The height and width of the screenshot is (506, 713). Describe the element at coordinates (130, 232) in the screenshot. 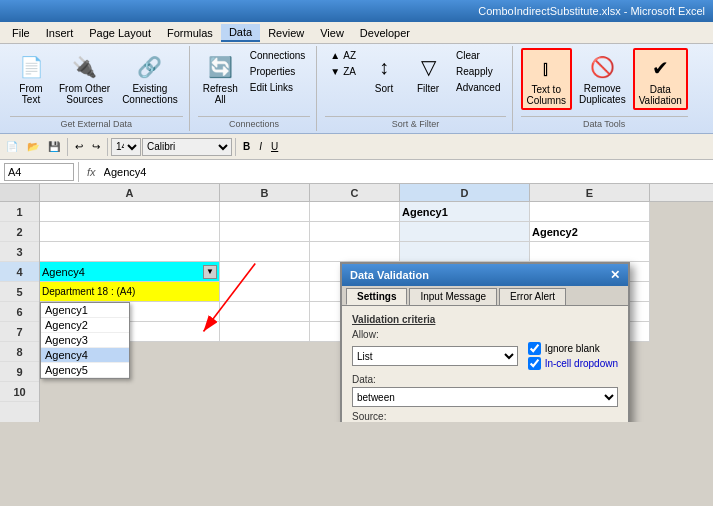

I see `cell-a2` at that location.